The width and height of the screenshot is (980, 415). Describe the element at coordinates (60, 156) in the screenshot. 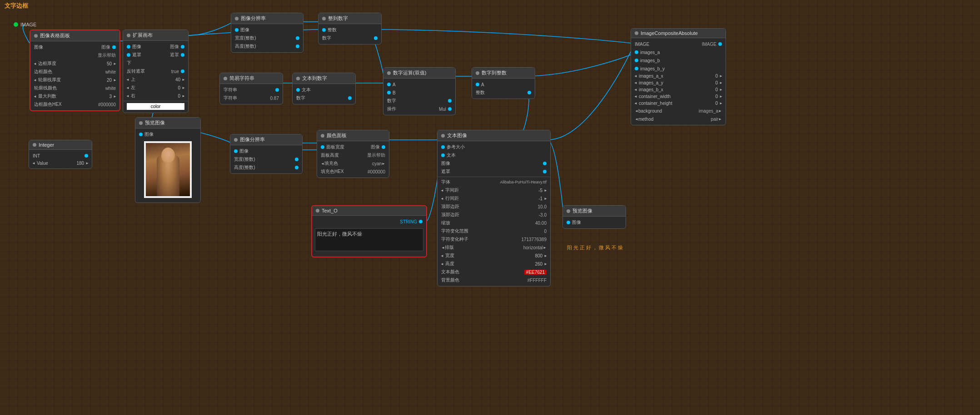

I see `node-row: INT` at that location.